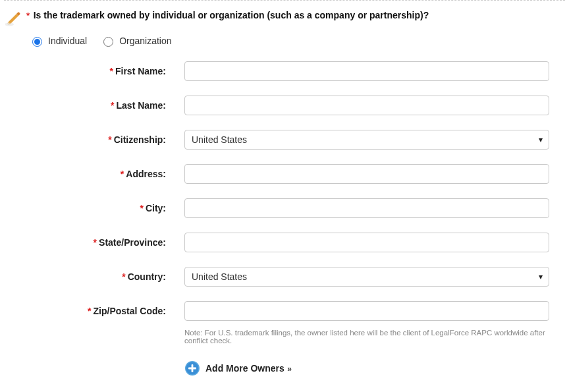 Image resolution: width=569 pixels, height=392 pixels. What do you see at coordinates (367, 311) in the screenshot?
I see `zip-field` at bounding box center [367, 311].